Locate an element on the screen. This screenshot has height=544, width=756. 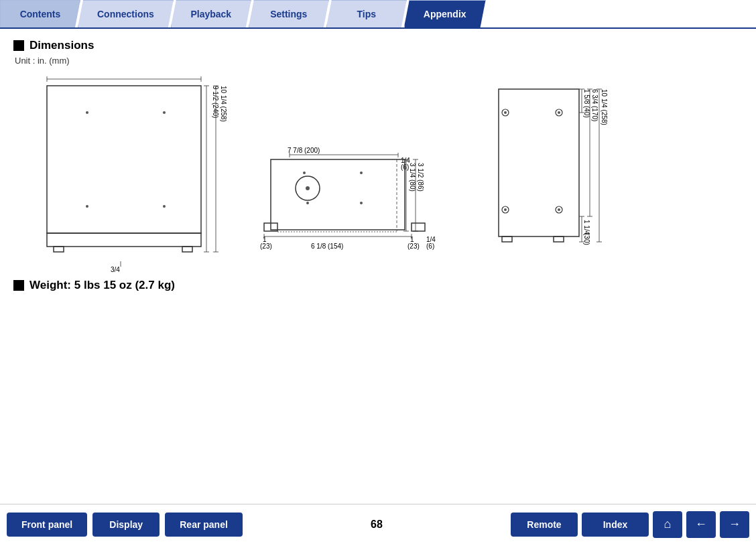
weight-bullet is located at coordinates (19, 285).